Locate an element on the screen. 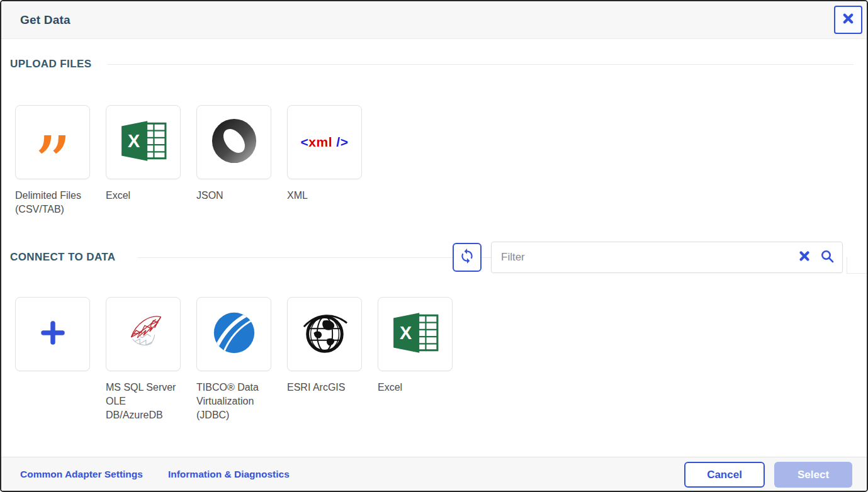 This screenshot has width=868, height=492. esri-globe-icon is located at coordinates (325, 334).